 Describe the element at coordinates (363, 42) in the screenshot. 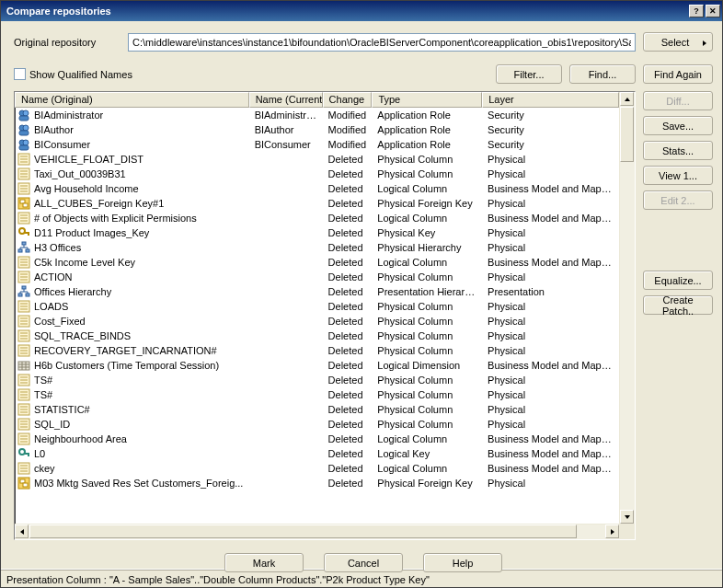

I see `repo-row: Original repository Select` at that location.